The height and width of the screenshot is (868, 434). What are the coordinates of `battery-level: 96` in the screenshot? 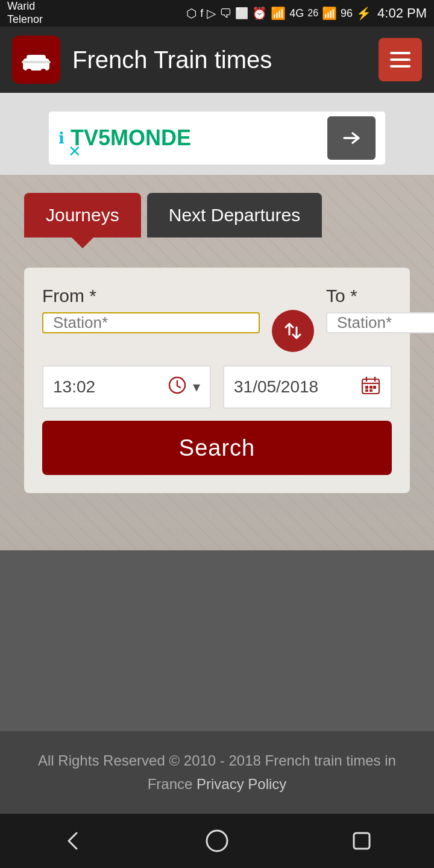 It's located at (347, 13).